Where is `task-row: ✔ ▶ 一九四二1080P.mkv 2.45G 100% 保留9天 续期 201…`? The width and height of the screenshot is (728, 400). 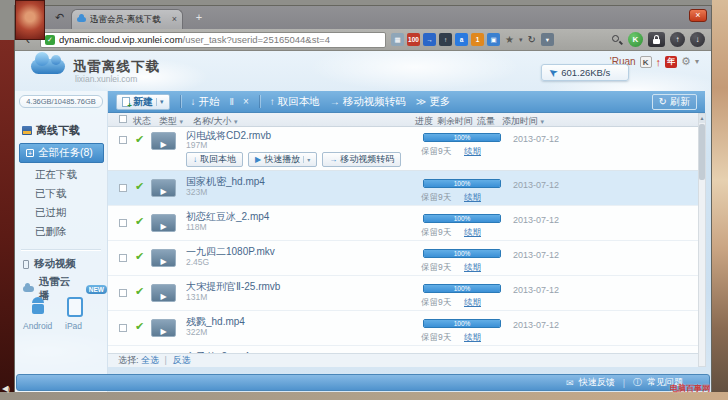 task-row: ✔ ▶ 一九四二1080P.mkv 2.45G 100% 保留9天 续期 201… is located at coordinates (406, 258).